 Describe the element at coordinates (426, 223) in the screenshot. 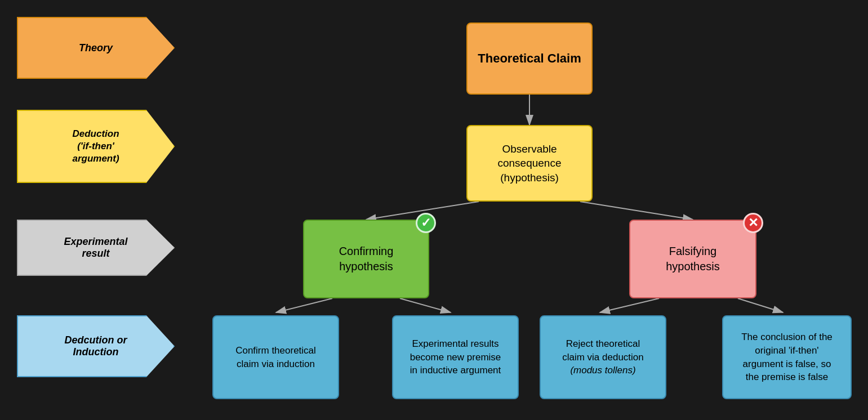

I see `confirm-check-badge: ✓` at that location.